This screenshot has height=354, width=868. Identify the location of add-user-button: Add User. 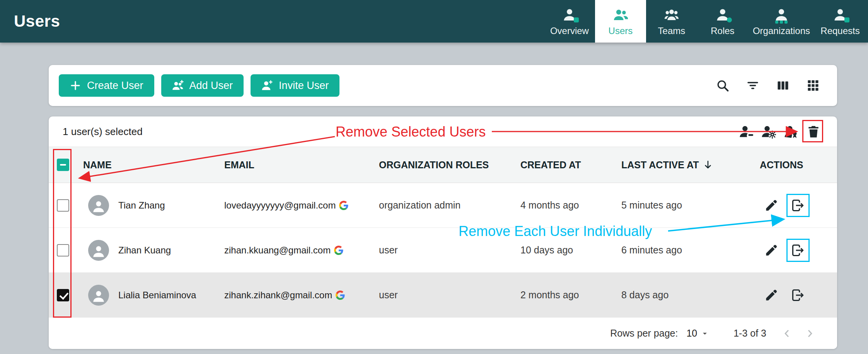
(203, 86).